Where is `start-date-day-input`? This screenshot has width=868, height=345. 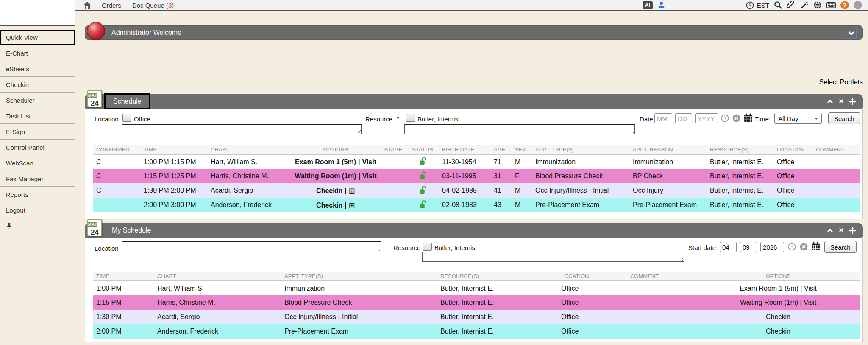 start-date-day-input is located at coordinates (748, 247).